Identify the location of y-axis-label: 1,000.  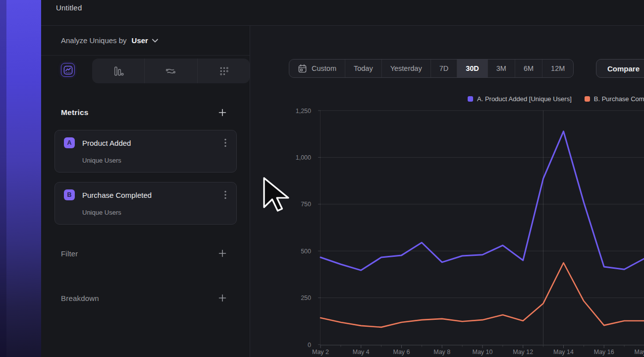
(303, 158).